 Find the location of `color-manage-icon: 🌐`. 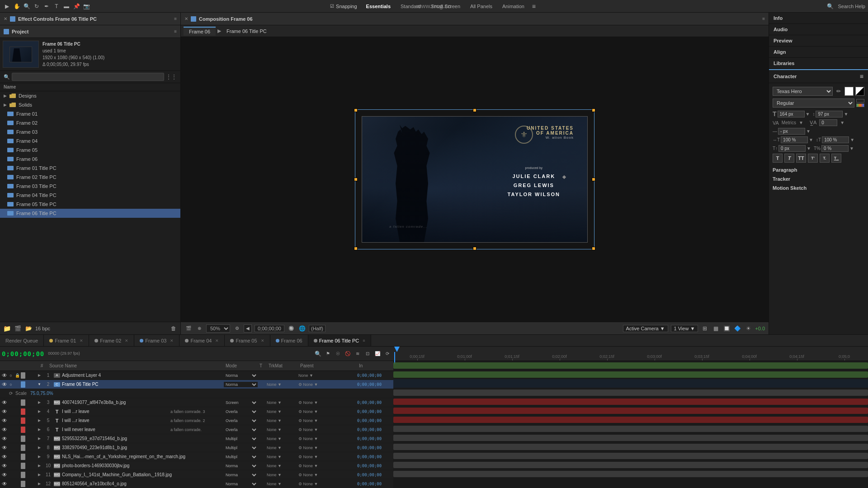

color-manage-icon: 🌐 is located at coordinates (302, 328).